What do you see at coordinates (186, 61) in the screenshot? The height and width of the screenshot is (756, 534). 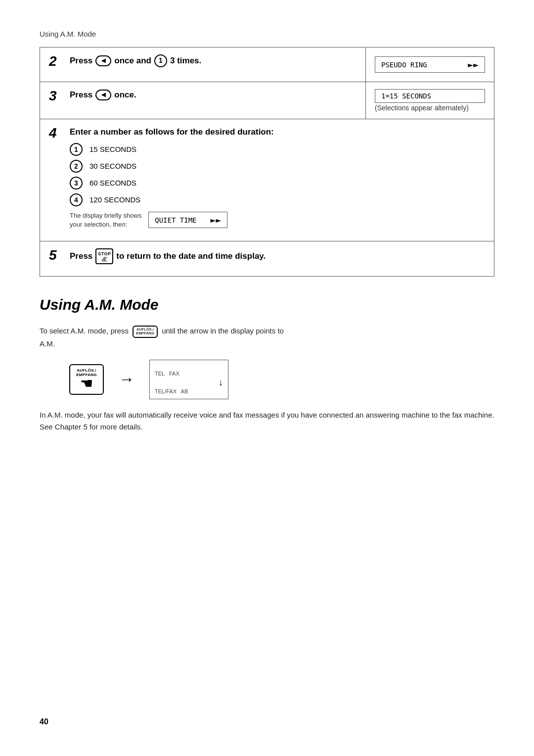 I see `step-2-3times-label: 3 times.` at bounding box center [186, 61].